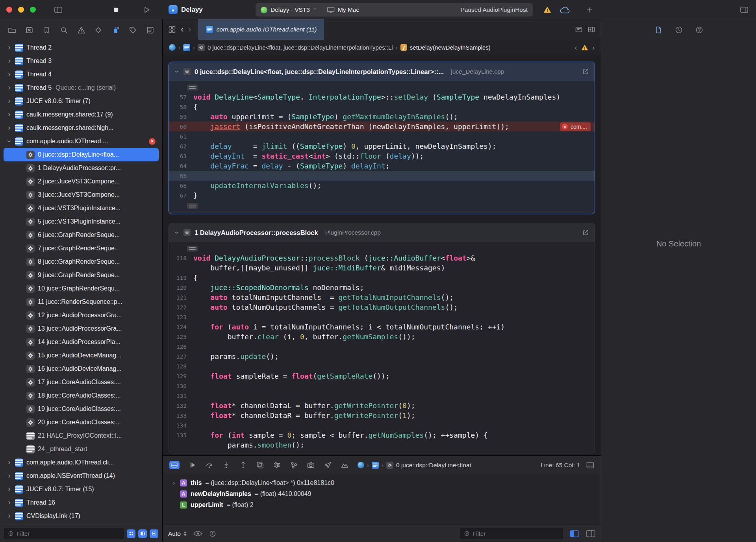 This screenshot has height=542, width=756. What do you see at coordinates (81, 462) in the screenshot?
I see `thread-row: ›com.apple.audio.IOThread.cli...` at bounding box center [81, 462].